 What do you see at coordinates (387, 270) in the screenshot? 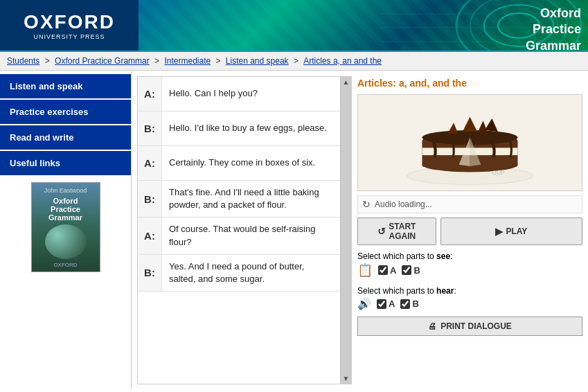
I see `see-a-check: A` at bounding box center [387, 270].